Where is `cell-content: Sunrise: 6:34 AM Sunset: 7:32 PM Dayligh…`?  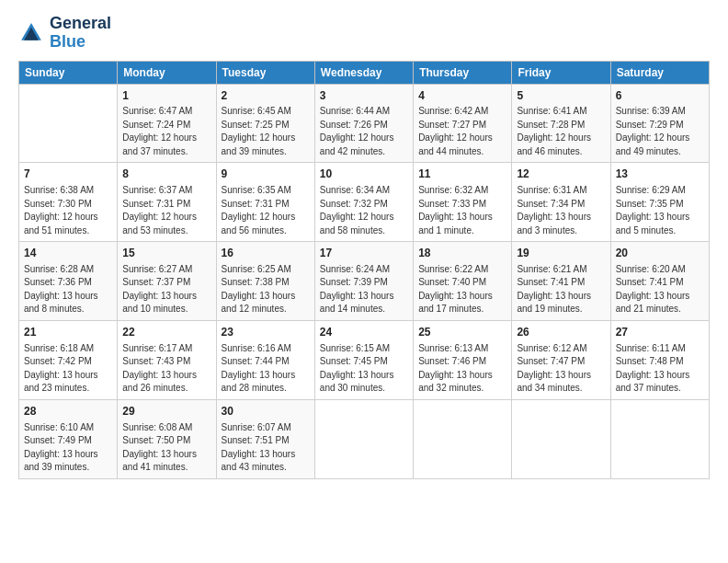
cell-content: Sunrise: 6:34 AM Sunset: 7:32 PM Dayligh… is located at coordinates (364, 211).